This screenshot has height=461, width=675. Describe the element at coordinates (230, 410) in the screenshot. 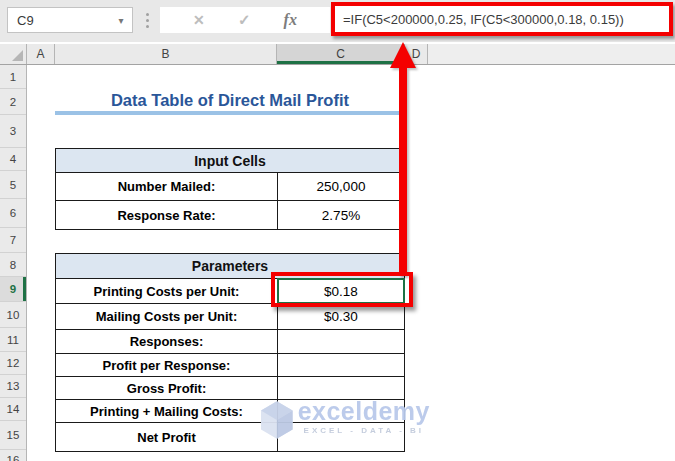

I see `table-row: Printing + Mailing Costs:` at that location.